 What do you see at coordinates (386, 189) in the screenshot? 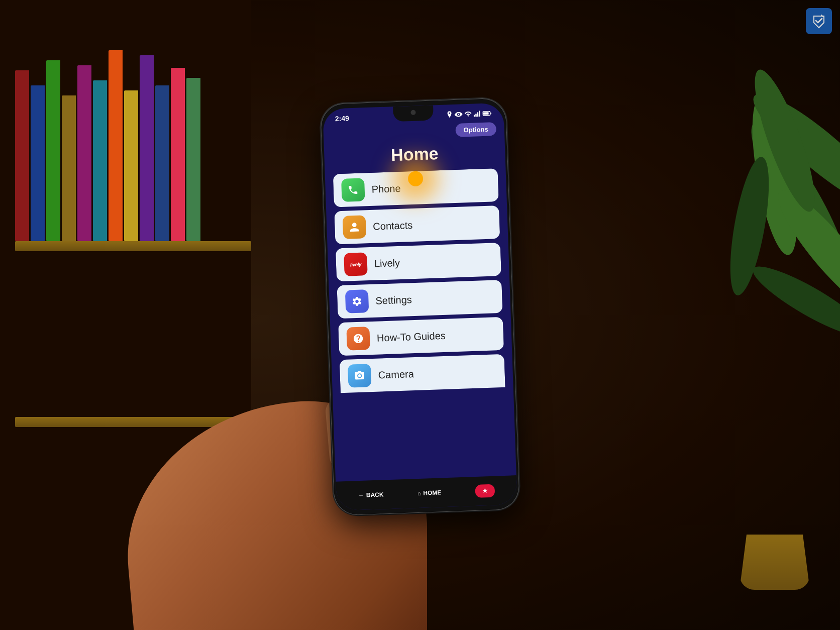
I see `phone-label: Phone` at bounding box center [386, 189].